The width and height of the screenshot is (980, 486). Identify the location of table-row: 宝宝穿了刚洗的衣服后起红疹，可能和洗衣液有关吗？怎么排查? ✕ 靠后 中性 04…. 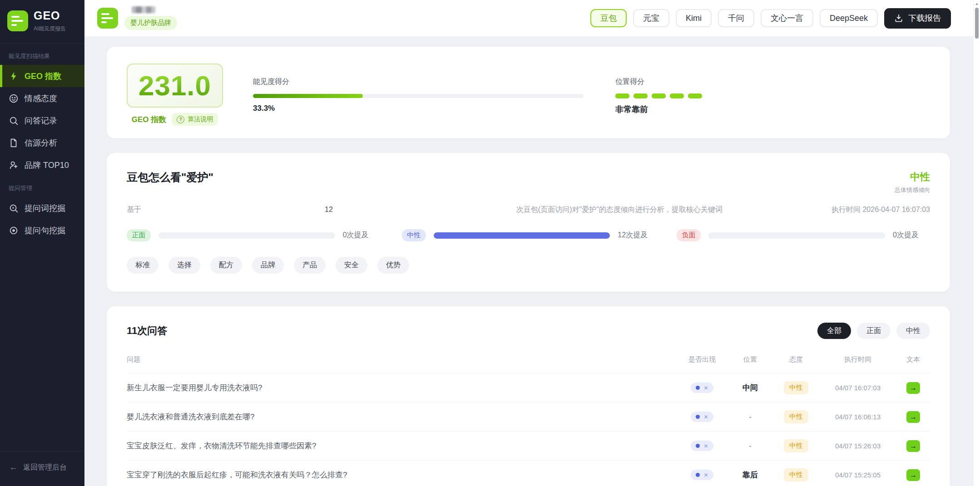
(529, 473).